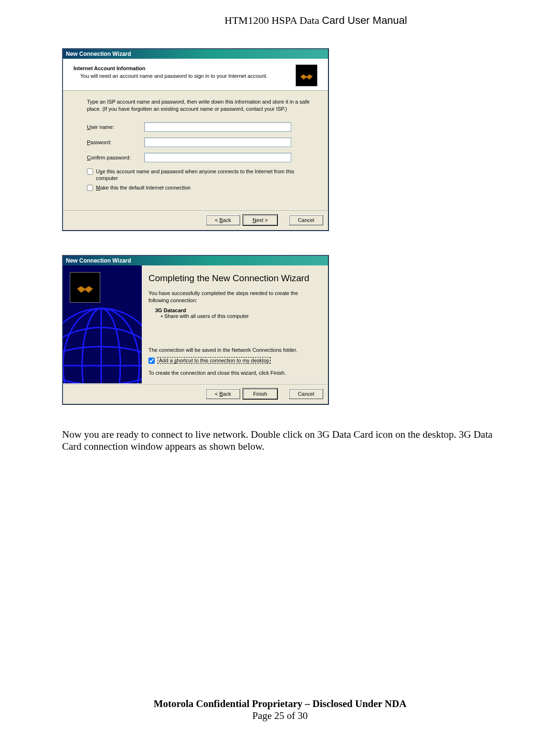  Describe the element at coordinates (234, 278) in the screenshot. I see `wizard-complete-heading: Completing the New Connection Wizard` at that location.